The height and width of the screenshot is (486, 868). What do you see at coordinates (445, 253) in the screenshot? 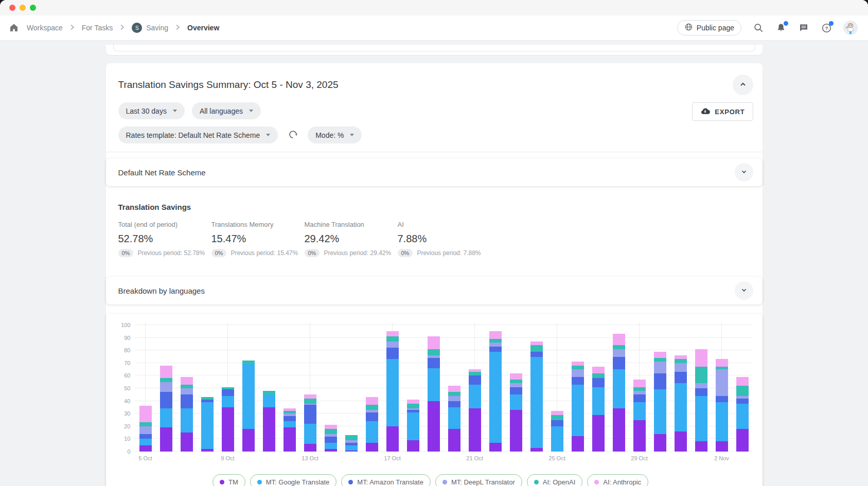
I see `metric-previous-row: 0%Previous period: 7.88%` at bounding box center [445, 253].